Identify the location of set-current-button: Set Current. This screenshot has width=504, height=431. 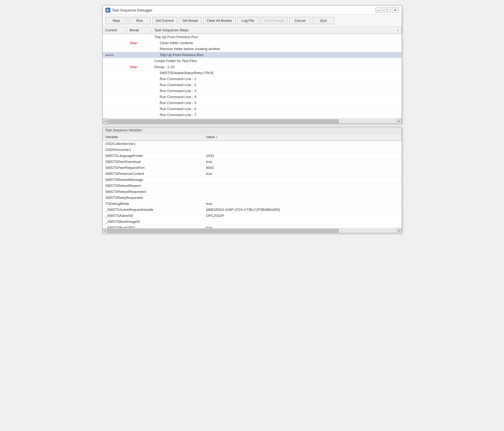
(165, 21).